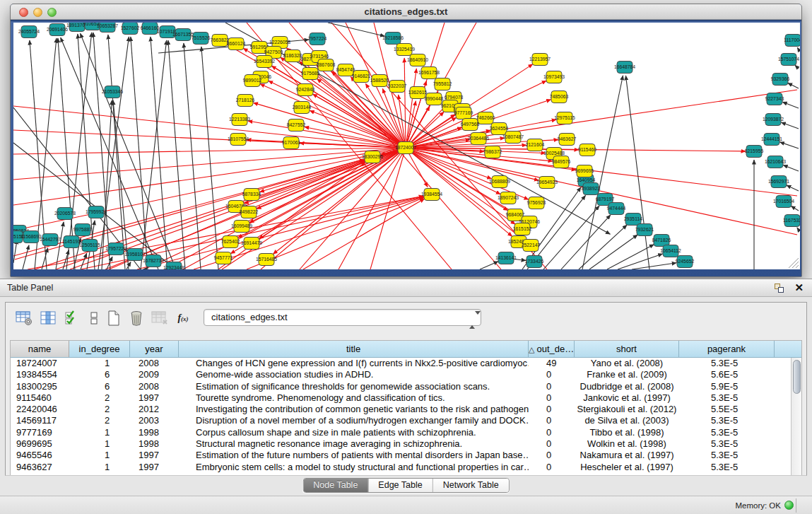  What do you see at coordinates (400, 485) in the screenshot?
I see `tab-edge-table: Edge Table` at bounding box center [400, 485].